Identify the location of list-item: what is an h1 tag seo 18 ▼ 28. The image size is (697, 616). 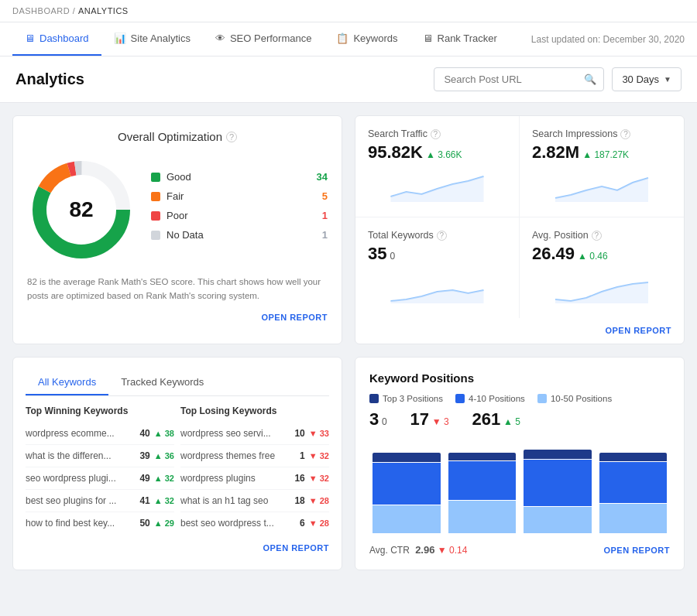
(255, 501).